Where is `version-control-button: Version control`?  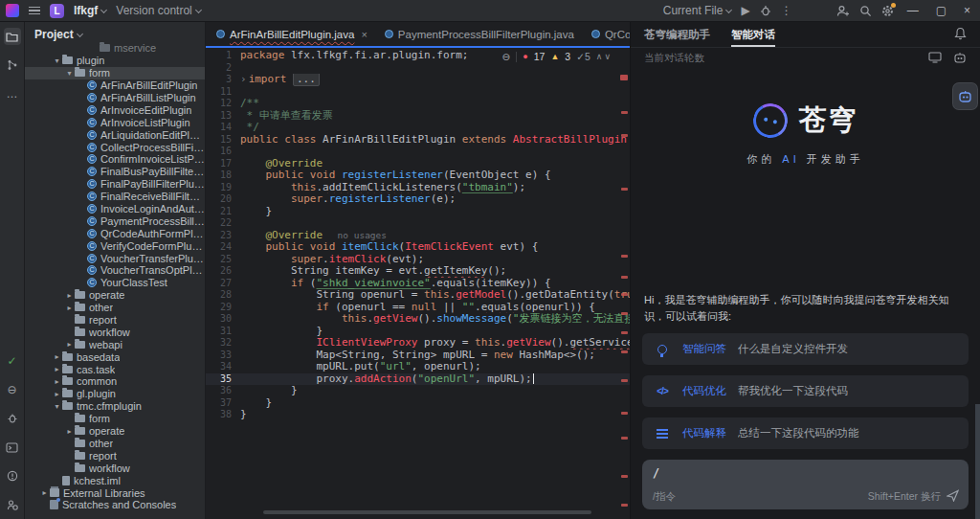 version-control-button: Version control is located at coordinates (158, 11).